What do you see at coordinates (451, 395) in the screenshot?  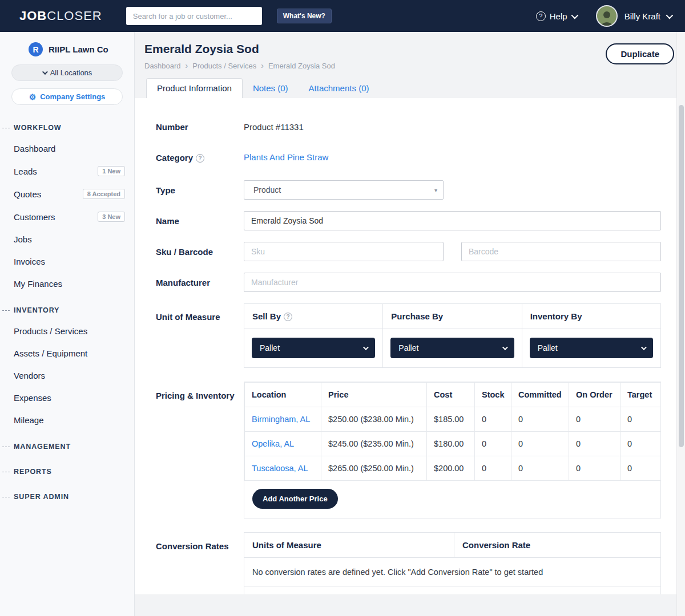 I see `col-cost: Cost` at bounding box center [451, 395].